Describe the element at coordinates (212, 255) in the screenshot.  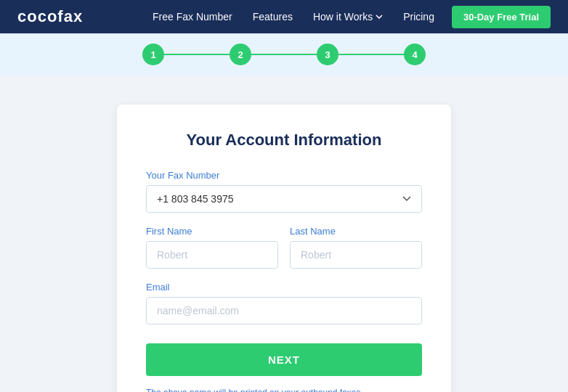
I see `first-name-input` at that location.